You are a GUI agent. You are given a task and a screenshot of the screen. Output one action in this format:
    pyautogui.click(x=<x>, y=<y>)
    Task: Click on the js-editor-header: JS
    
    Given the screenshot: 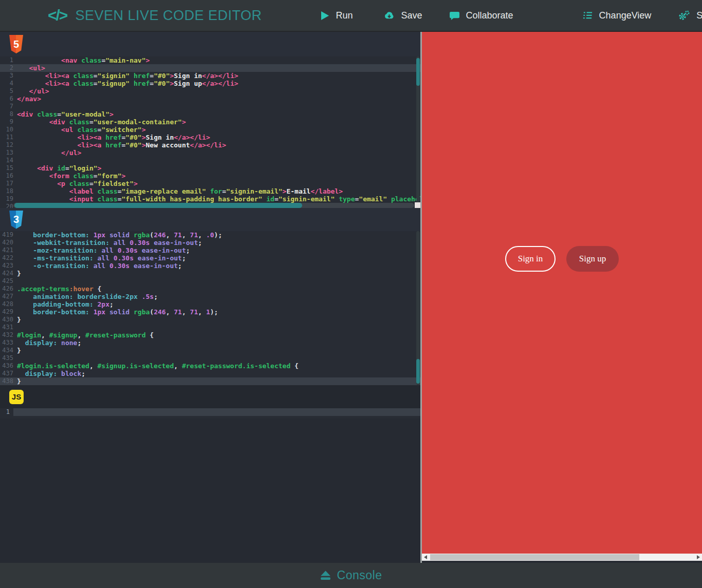 What is the action you would take?
    pyautogui.click(x=210, y=396)
    